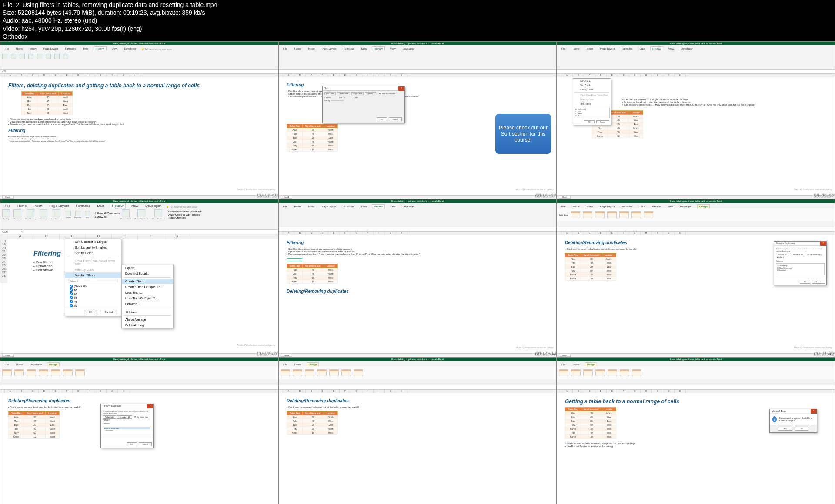 This screenshot has width=835, height=504. I want to click on frame-2: filters, deleting duplicates, table back…, so click(418, 120).